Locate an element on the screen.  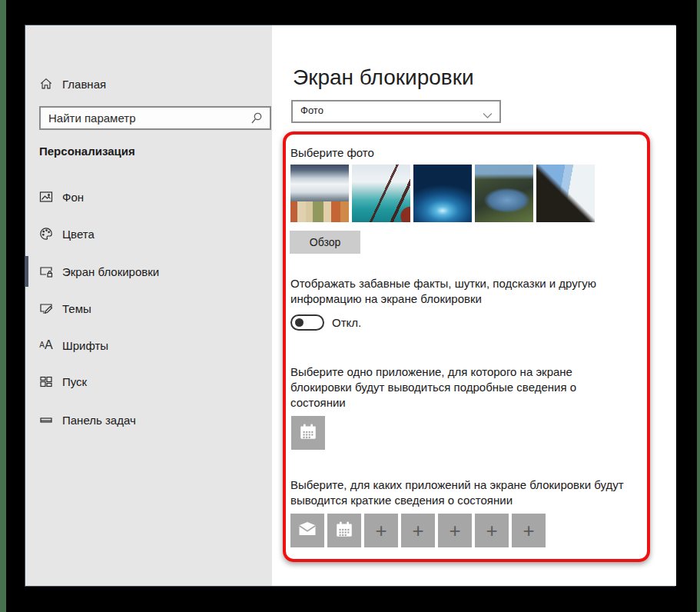
photo-thumbnails is located at coordinates (443, 194).